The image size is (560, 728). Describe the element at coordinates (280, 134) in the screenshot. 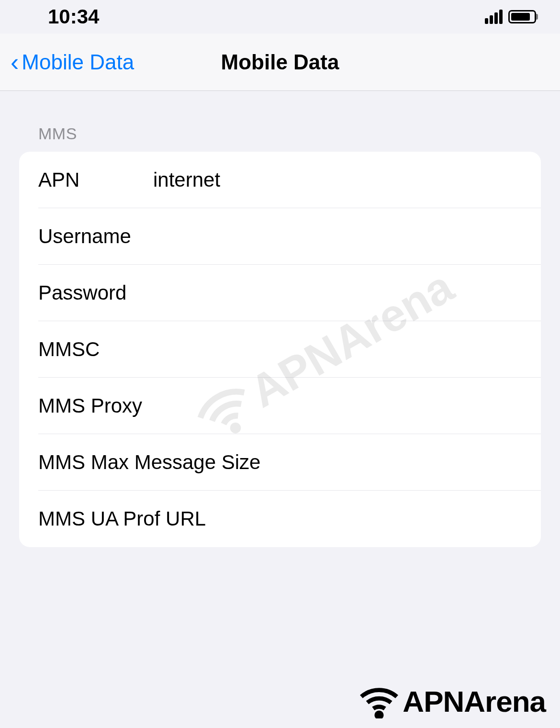

I see `section-header-mms: MMS` at that location.